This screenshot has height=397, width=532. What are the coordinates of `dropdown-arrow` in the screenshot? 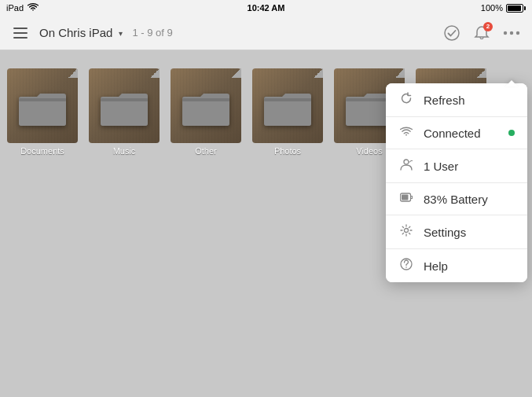 It's located at (512, 83).